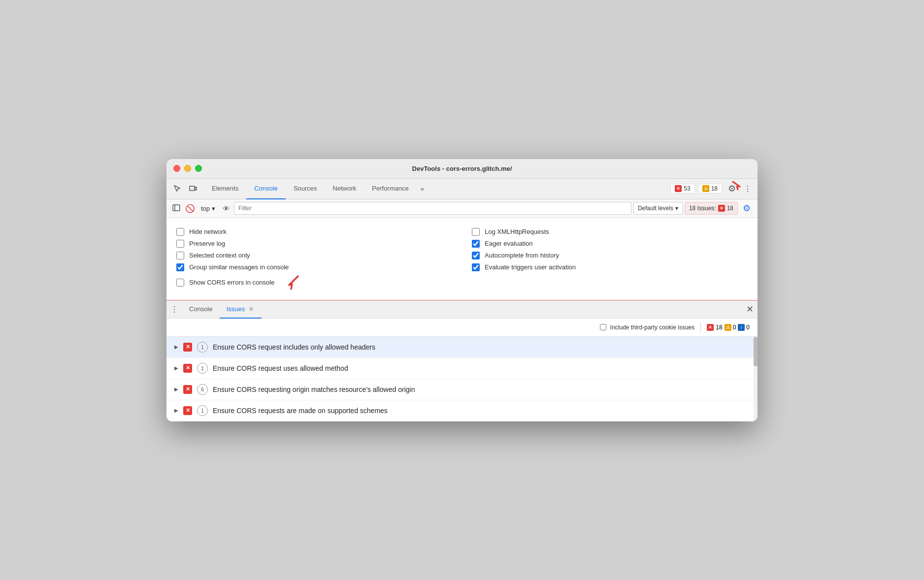 The image size is (924, 580). What do you see at coordinates (208, 209) in the screenshot?
I see `context-selector: top ▾` at bounding box center [208, 209].